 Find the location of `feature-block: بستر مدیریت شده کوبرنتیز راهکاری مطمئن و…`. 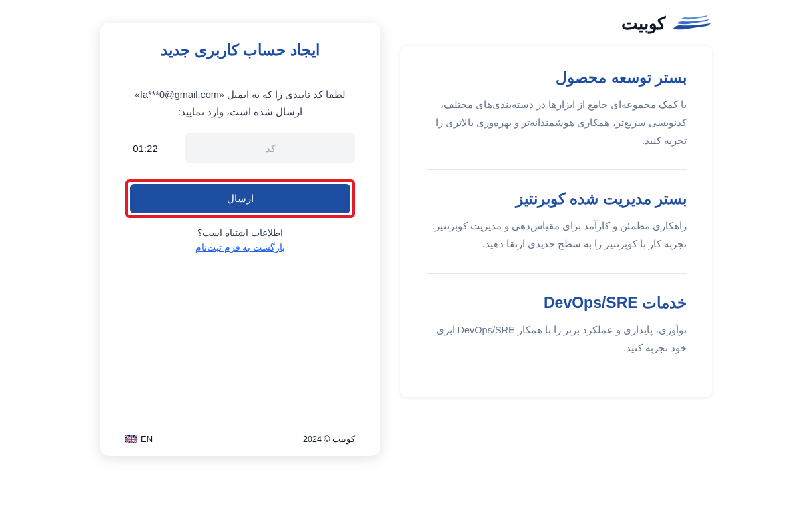

feature-block: بستر مدیریت شده کوبرنتیز راهکاری مطمئن و… is located at coordinates (556, 221).